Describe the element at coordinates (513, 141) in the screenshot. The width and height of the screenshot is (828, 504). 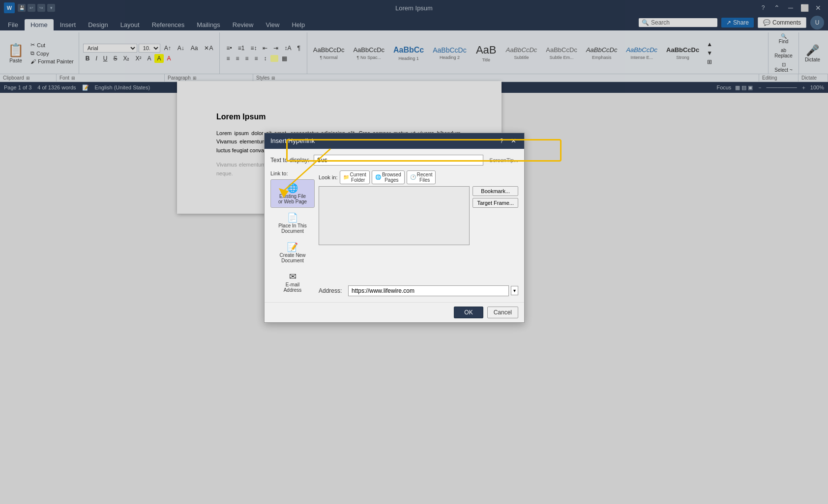
I see `dialog-close-button: ✕` at that location.